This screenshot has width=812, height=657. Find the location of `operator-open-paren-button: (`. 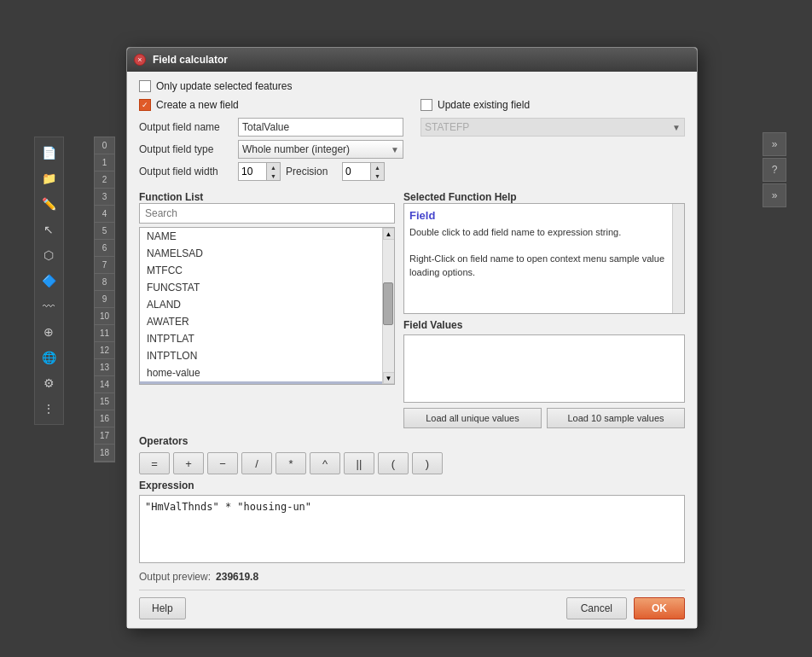

operator-open-paren-button: ( is located at coordinates (393, 463).